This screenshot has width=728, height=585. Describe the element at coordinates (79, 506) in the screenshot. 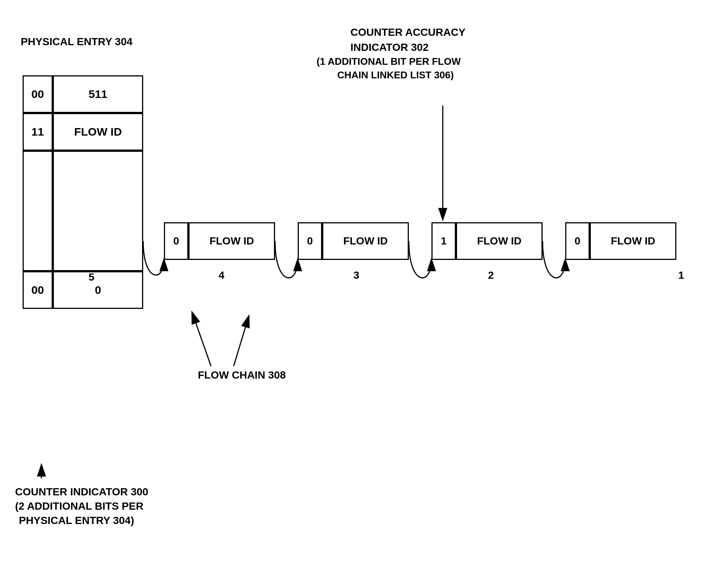

I see `additional-bits-label: (2 ADDITIONAL BITS PER` at that location.